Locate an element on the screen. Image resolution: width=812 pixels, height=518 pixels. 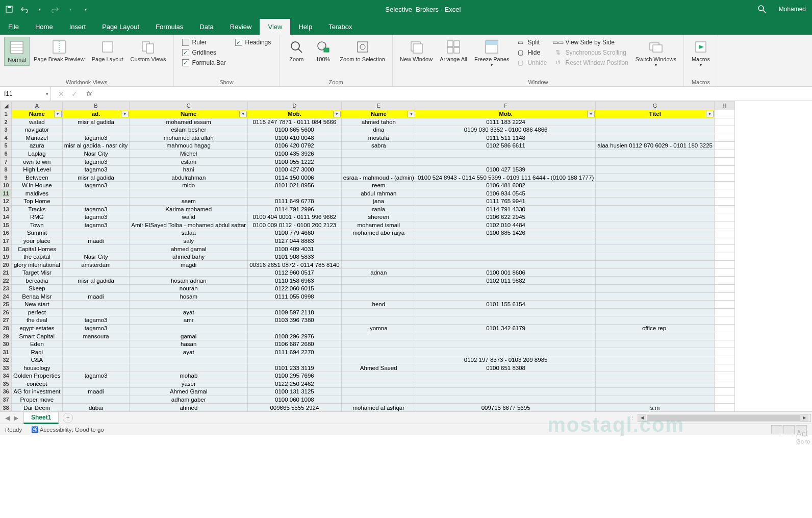
normal-view-icon is located at coordinates (777, 430).